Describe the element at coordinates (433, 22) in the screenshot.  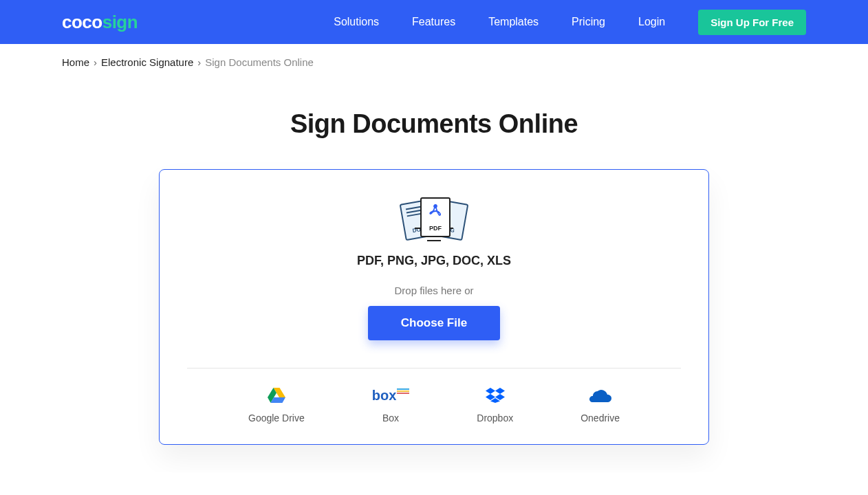
I see `nav-features: Features` at that location.